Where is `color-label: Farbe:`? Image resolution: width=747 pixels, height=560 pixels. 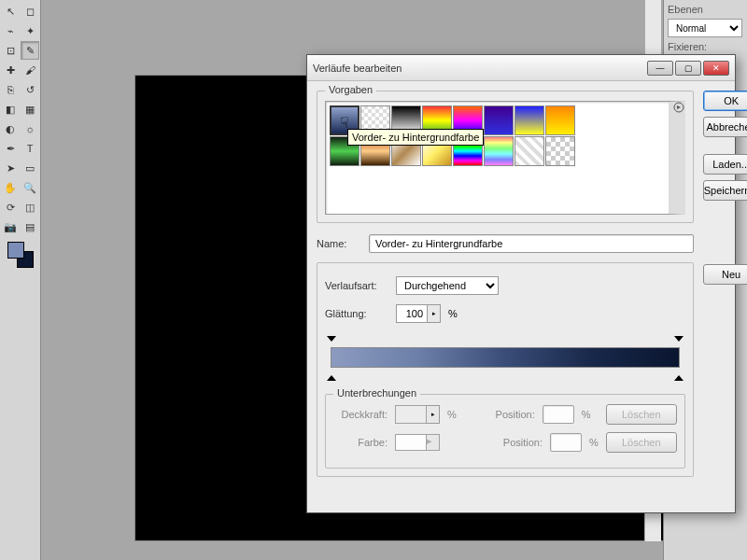 color-label: Farbe: is located at coordinates (360, 442).